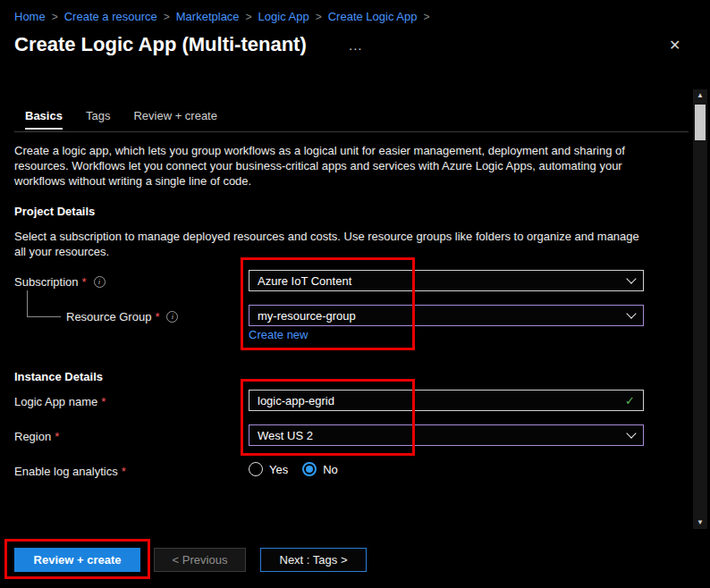 The image size is (710, 588). I want to click on close-icon: ✕, so click(674, 45).